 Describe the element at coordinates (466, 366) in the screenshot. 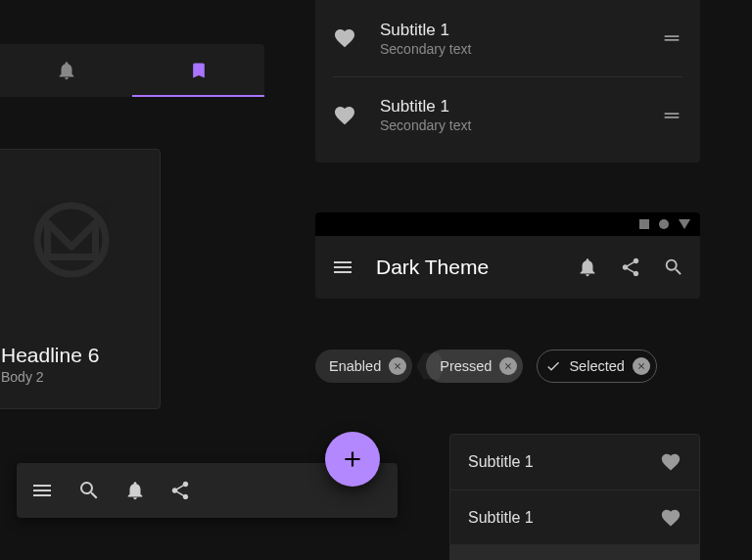

I see `chip-label: Pressed` at that location.